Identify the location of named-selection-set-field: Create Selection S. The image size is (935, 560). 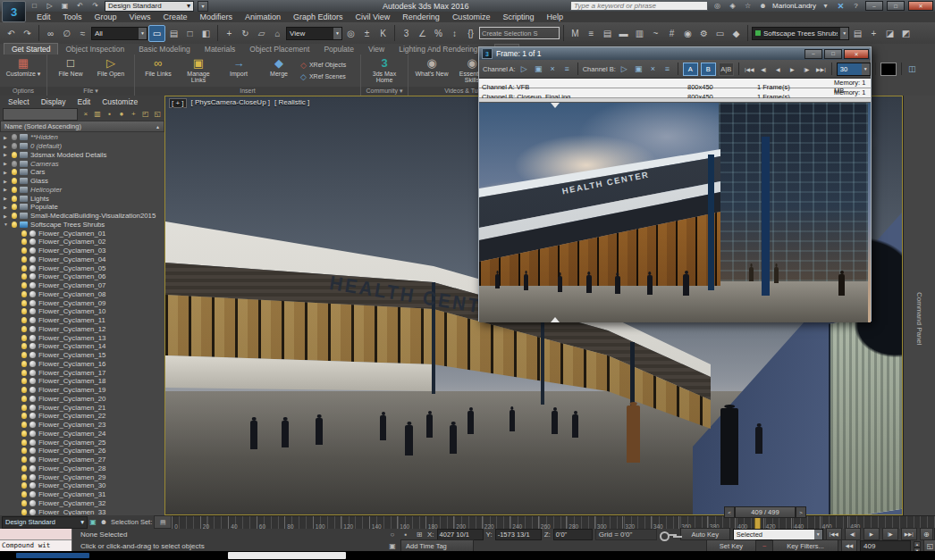
(519, 33).